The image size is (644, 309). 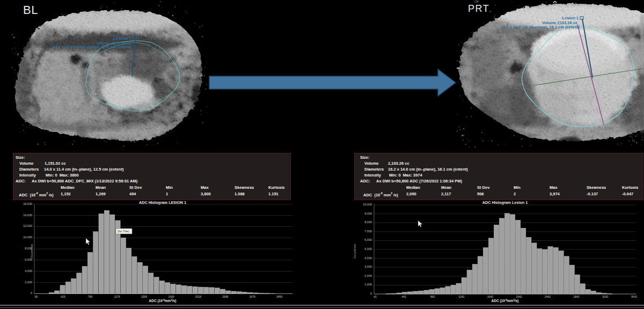 I want to click on svg-text: ADC Histogram Lesion 1, so click(x=505, y=203).